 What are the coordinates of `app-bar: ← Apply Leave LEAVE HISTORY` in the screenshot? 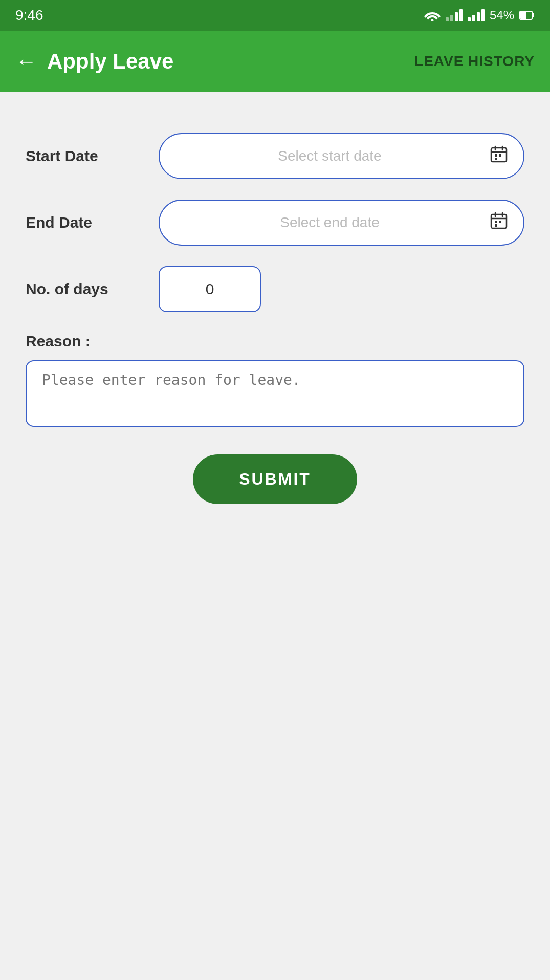 It's located at (275, 61).